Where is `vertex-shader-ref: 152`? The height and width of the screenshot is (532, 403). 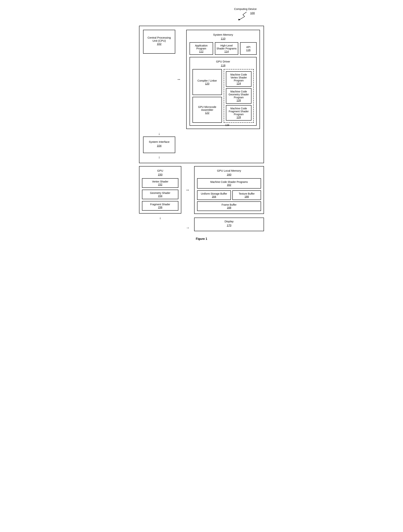
vertex-shader-ref: 152 is located at coordinates (160, 184).